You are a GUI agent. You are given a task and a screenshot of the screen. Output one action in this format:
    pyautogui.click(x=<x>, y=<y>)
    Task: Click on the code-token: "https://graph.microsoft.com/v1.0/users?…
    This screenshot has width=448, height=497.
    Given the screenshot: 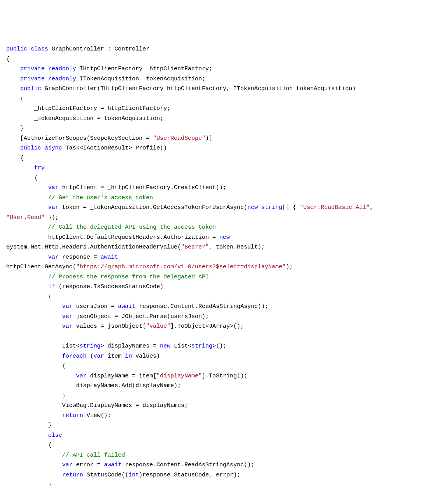 What is the action you would take?
    pyautogui.click(x=181, y=267)
    